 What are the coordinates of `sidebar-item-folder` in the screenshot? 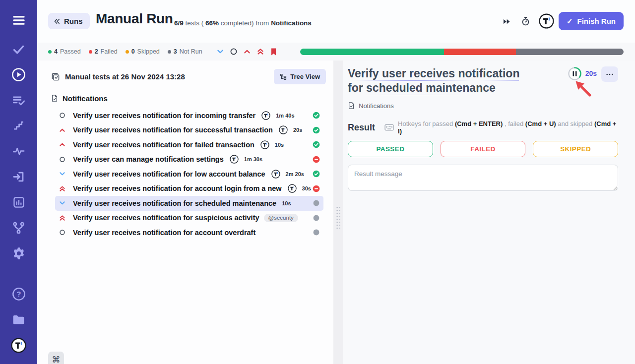 It's located at (19, 320).